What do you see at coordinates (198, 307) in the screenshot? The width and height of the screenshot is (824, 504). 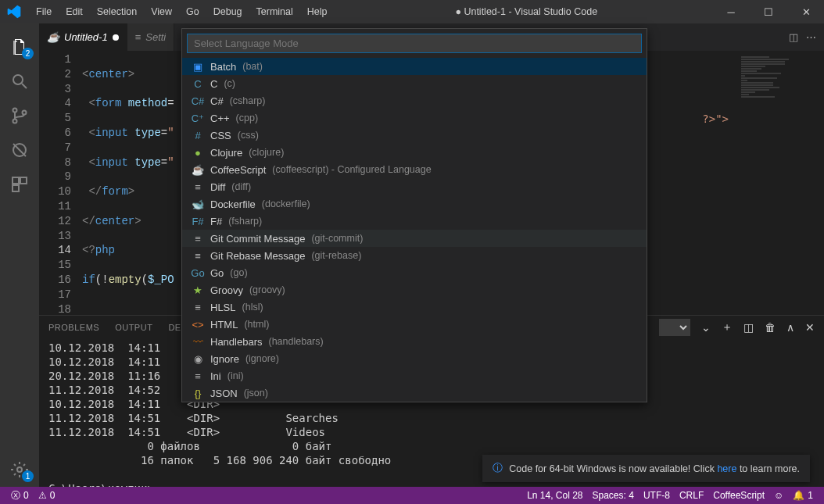 I see `language-icon: ≡` at bounding box center [198, 307].